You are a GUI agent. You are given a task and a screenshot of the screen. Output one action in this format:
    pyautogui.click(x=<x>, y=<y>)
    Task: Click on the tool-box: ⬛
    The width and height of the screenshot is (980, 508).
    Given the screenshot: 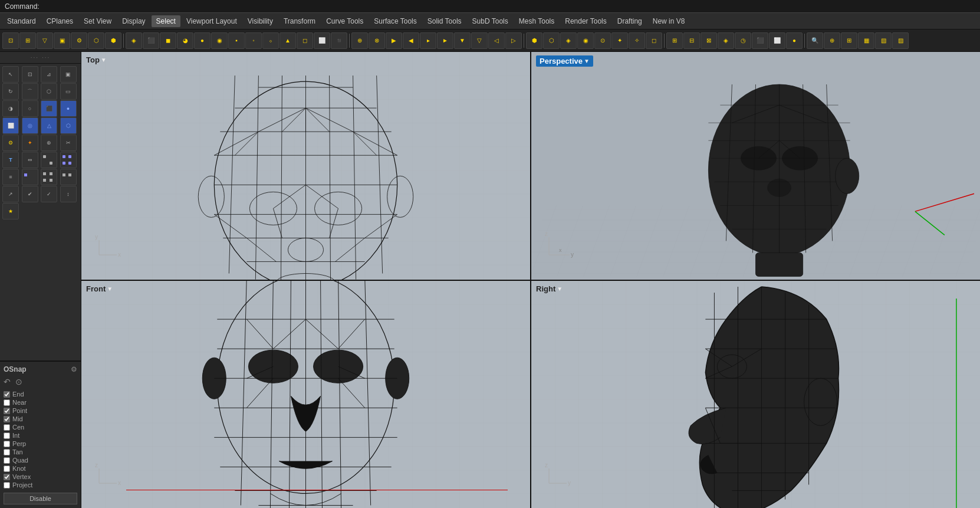 What is the action you would take?
    pyautogui.click(x=49, y=109)
    